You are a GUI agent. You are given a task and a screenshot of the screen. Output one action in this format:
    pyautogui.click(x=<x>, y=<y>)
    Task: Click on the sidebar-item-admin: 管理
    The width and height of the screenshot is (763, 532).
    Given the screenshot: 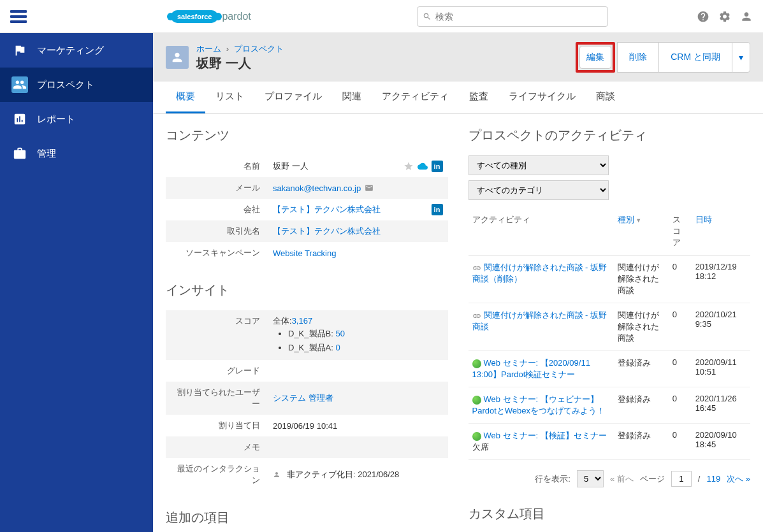 What is the action you would take?
    pyautogui.click(x=76, y=154)
    